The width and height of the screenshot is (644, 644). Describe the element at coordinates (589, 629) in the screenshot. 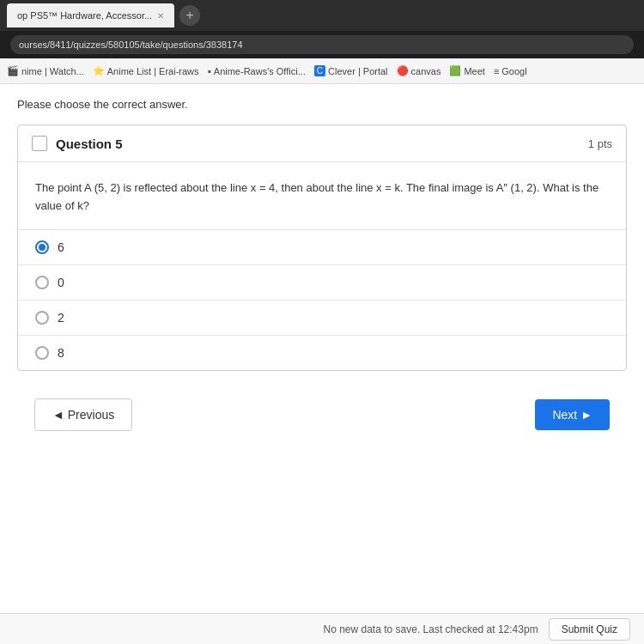

I see `submit-quiz-button: Submit Quiz` at that location.